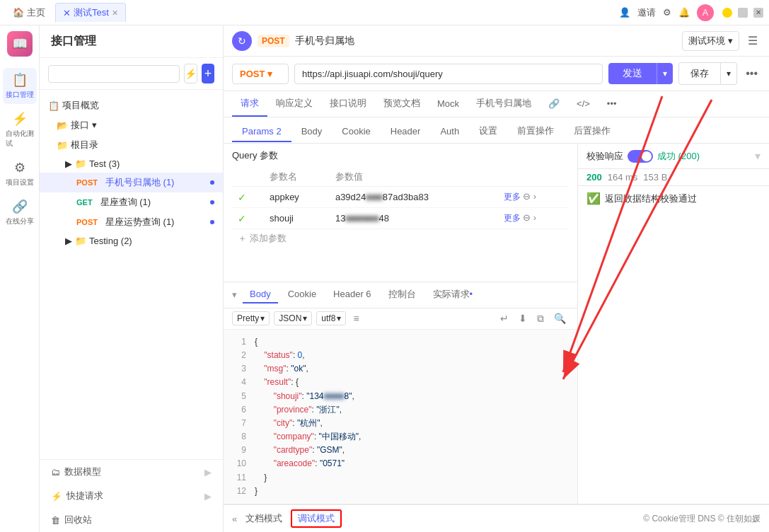  I want to click on param-more-shouji: 更多, so click(512, 218).